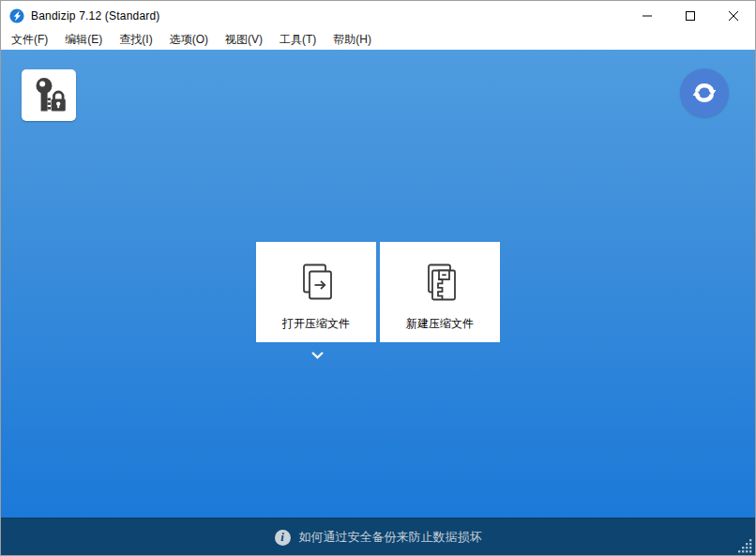 The height and width of the screenshot is (556, 756). Describe the element at coordinates (440, 284) in the screenshot. I see `new-archive-icon` at that location.